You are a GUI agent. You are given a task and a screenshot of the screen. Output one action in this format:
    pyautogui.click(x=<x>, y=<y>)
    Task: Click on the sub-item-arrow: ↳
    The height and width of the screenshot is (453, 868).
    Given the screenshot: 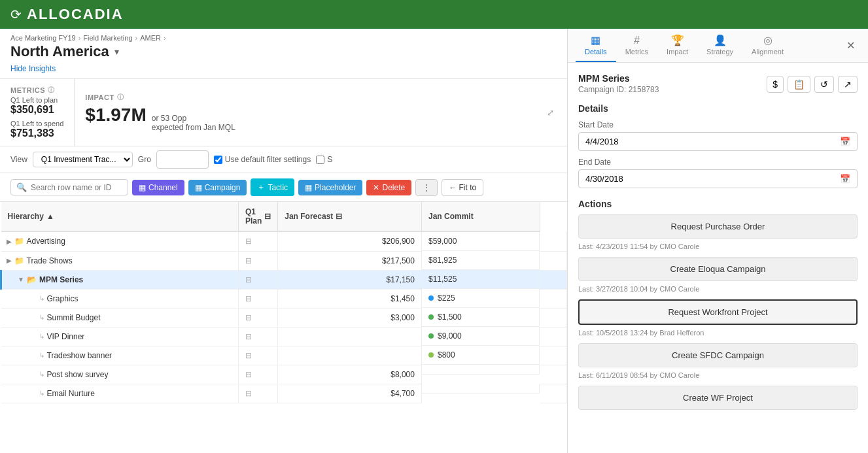 What is the action you would take?
    pyautogui.click(x=42, y=298)
    